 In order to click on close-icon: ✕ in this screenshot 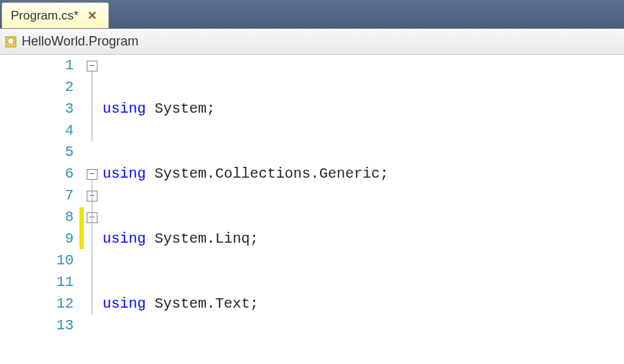, I will do `click(92, 16)`.